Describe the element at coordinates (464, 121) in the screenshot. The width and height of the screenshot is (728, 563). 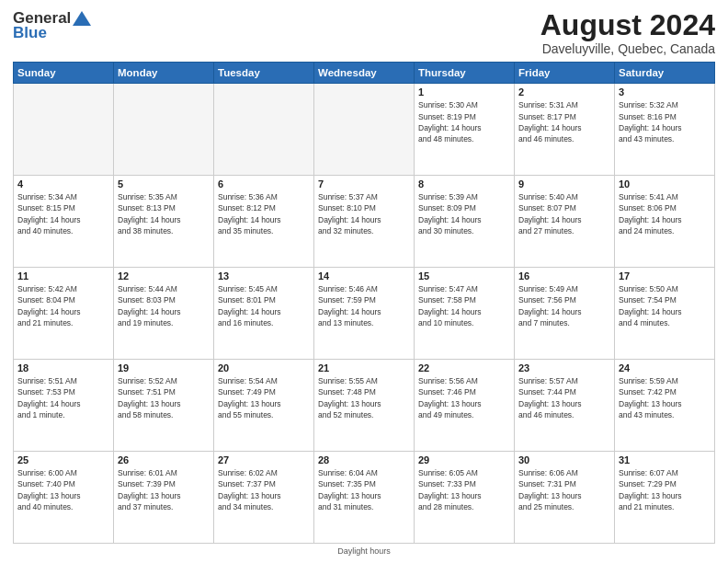
I see `day-info: Sunrise: 5:30 AM Sunset: 8:19 PM Dayligh…` at that location.